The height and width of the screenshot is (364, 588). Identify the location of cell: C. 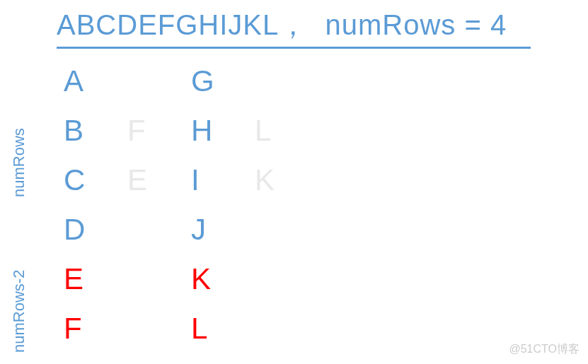
(96, 180).